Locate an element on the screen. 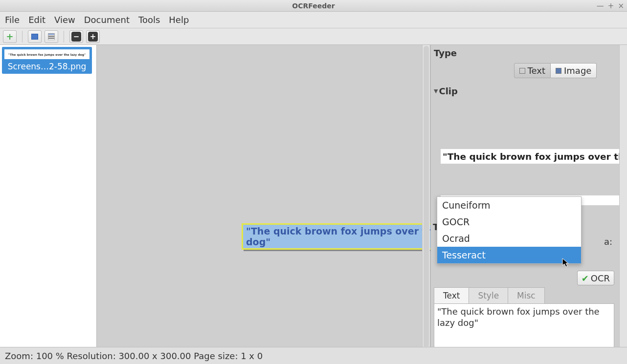 The width and height of the screenshot is (627, 364). tab-style: Style is located at coordinates (488, 295).